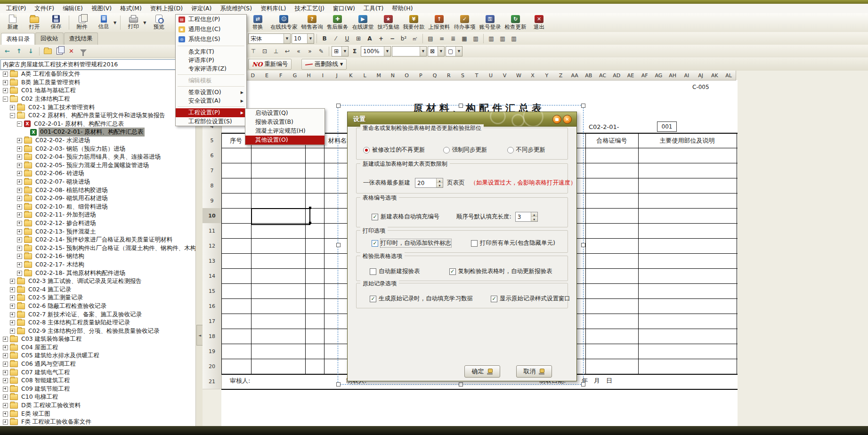  What do you see at coordinates (98, 190) in the screenshot?
I see `tree-item: C02-2-08- 植筋结构胶进场` at bounding box center [98, 190].